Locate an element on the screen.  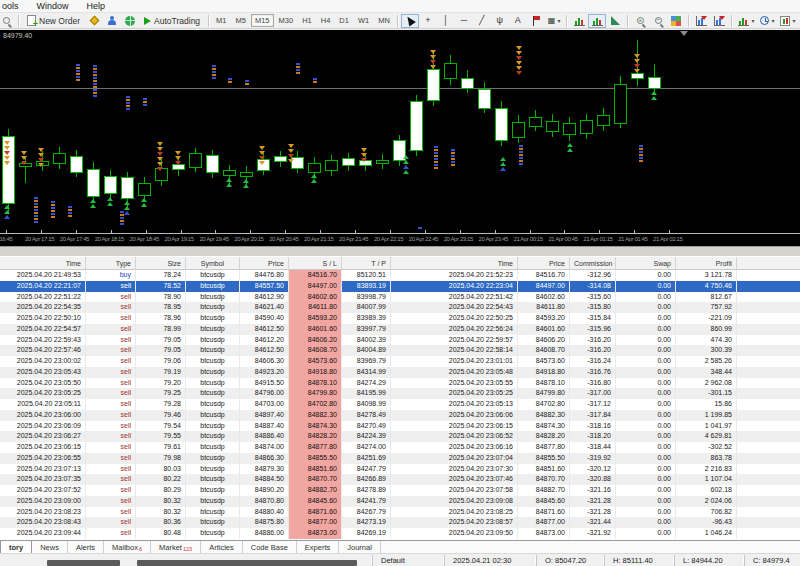
template-dropdown: ▾ is located at coordinates (788, 21).